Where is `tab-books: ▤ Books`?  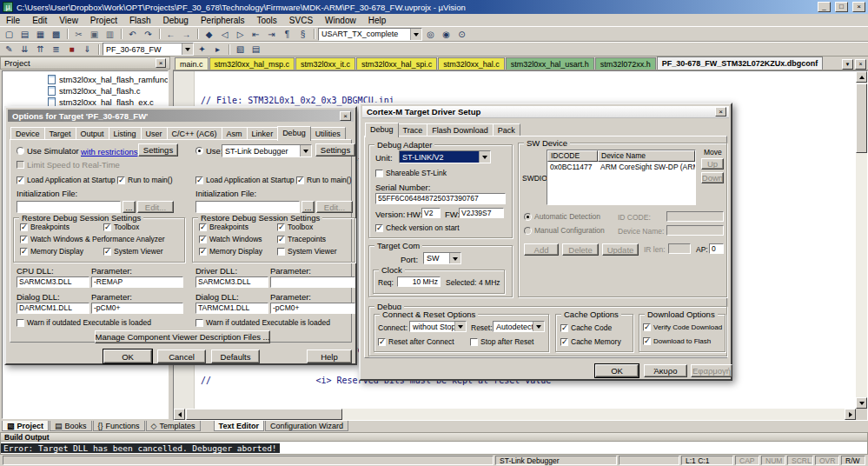 tab-books: ▤ Books is located at coordinates (71, 426).